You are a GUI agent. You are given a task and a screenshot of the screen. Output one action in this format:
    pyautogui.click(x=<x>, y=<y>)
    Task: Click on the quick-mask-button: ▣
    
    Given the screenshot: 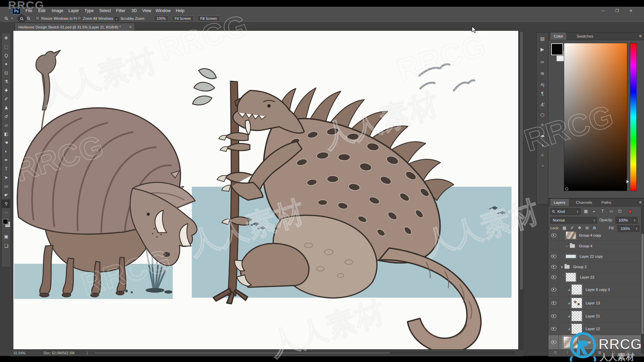 What is the action you would take?
    pyautogui.click(x=6, y=237)
    